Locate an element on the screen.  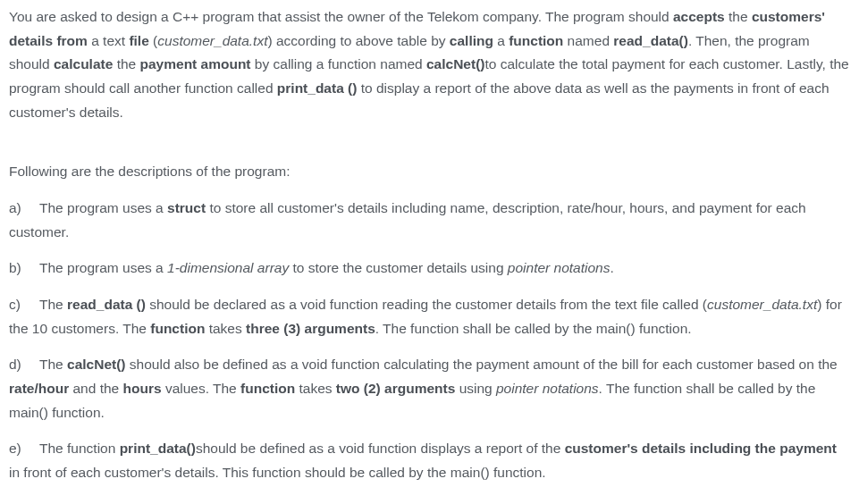
text: should be declared as a void function re… is located at coordinates (426, 304).